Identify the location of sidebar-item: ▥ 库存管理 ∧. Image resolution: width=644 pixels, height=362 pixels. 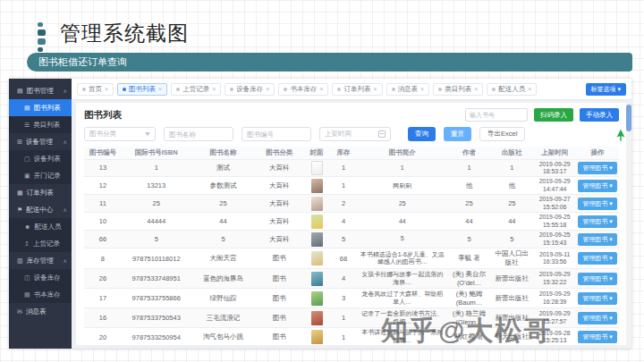
(40, 261).